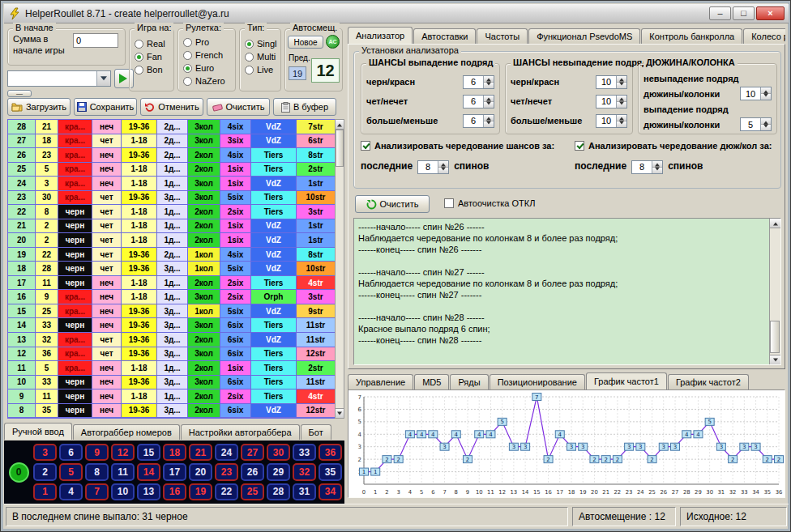  What do you see at coordinates (305, 492) in the screenshot?
I see `numpad-cell-31: 31` at bounding box center [305, 492].